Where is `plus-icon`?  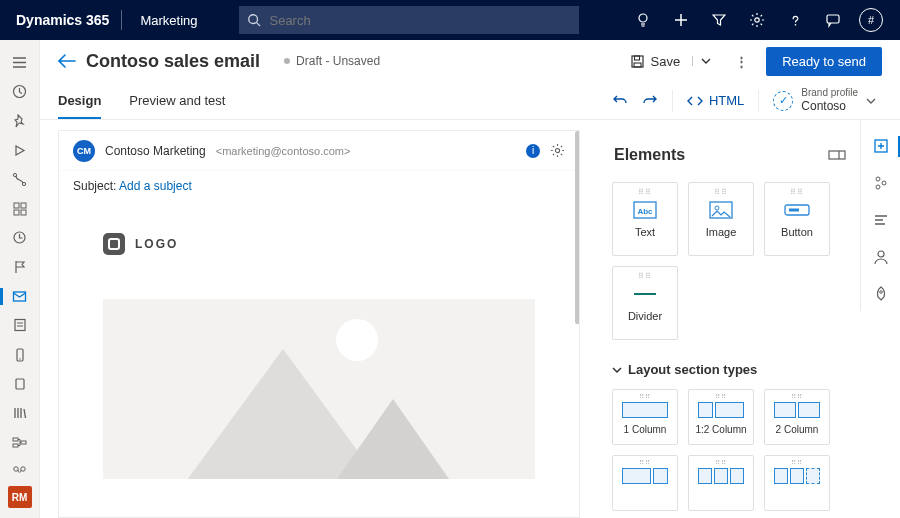
plus-icon is located at coordinates (681, 20).